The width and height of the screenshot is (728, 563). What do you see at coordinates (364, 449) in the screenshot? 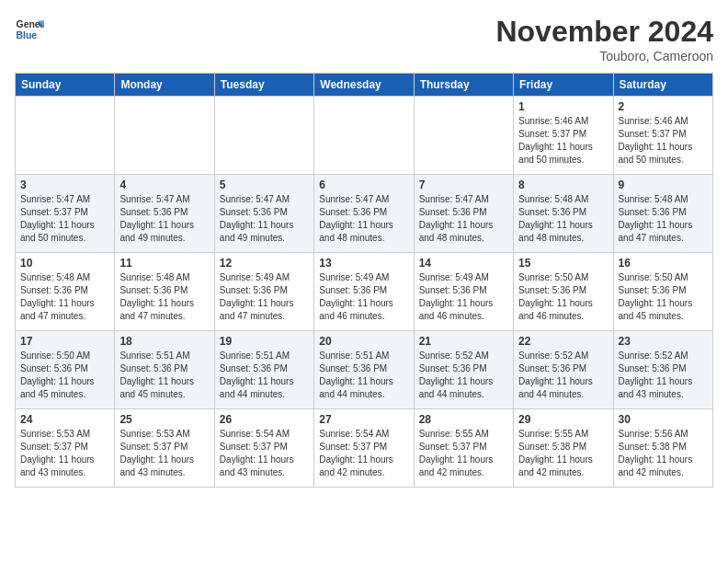
I see `cell-week5-day4: 27Sunrise: 5:54 AM Sunset: 5:37 PM Dayli…` at bounding box center [364, 449].